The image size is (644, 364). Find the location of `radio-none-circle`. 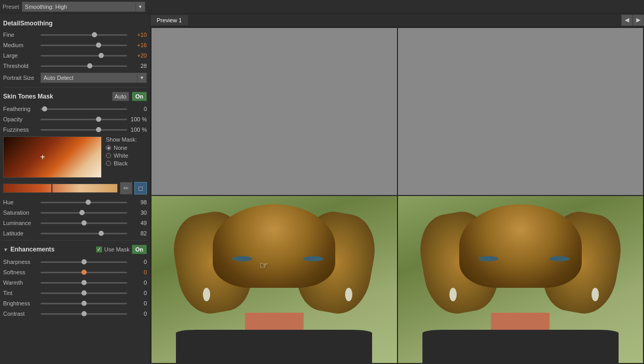

radio-none-circle is located at coordinates (108, 148).